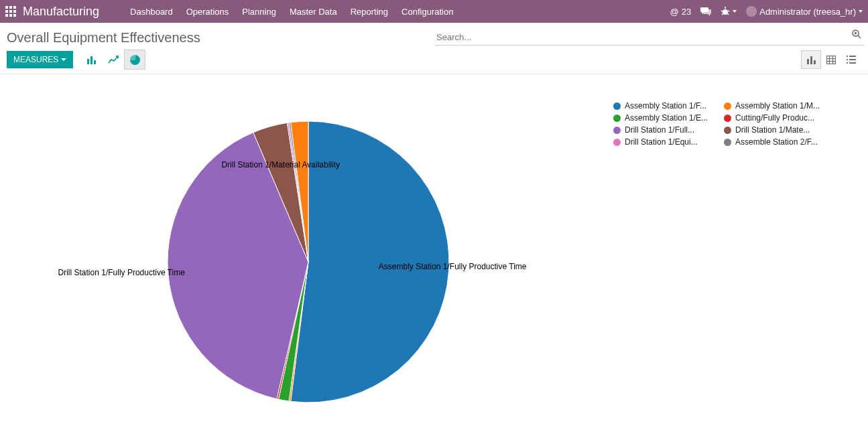 This screenshot has width=868, height=436. I want to click on view-switcher, so click(831, 60).